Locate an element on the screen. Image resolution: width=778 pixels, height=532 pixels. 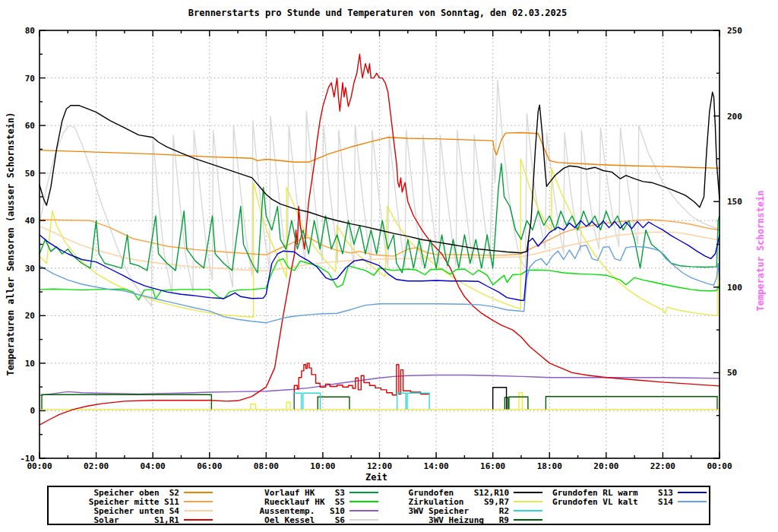
legend-entry: Speicher oben S2 is located at coordinates (132, 492).